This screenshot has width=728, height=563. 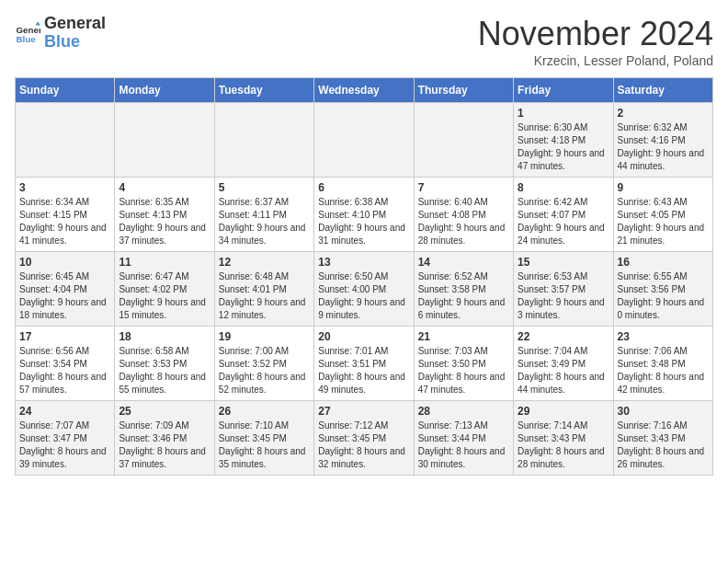 What do you see at coordinates (364, 90) in the screenshot?
I see `weekday-header-wednesday: Wednesday` at bounding box center [364, 90].